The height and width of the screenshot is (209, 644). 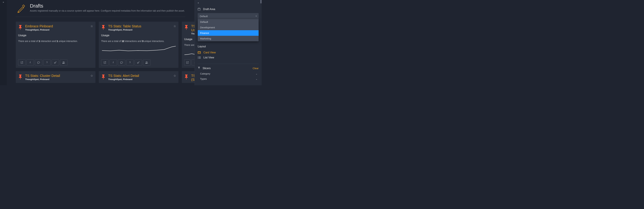 I want to click on card-view-icon, so click(x=200, y=53).